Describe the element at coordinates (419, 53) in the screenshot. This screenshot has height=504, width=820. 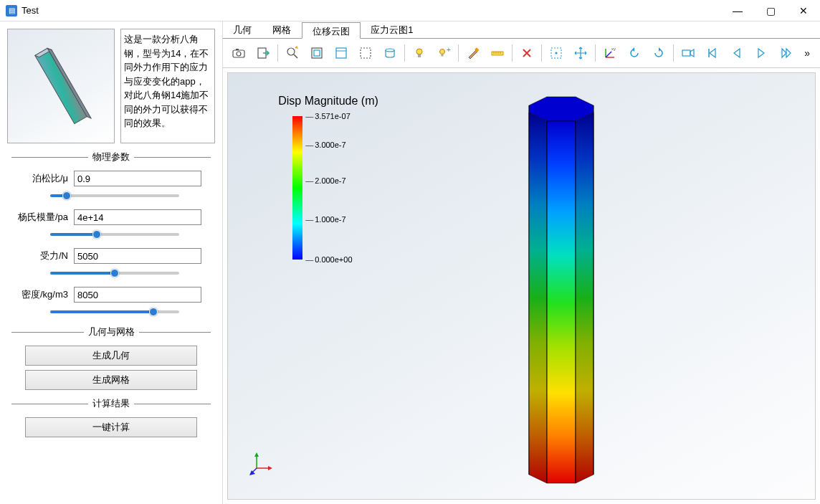
I see `light-icon` at that location.